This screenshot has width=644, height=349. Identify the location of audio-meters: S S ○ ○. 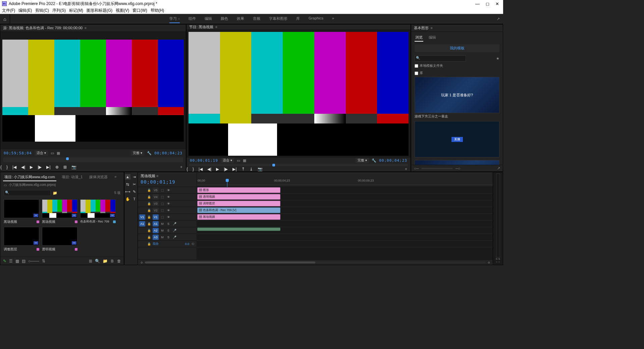
(498, 218).